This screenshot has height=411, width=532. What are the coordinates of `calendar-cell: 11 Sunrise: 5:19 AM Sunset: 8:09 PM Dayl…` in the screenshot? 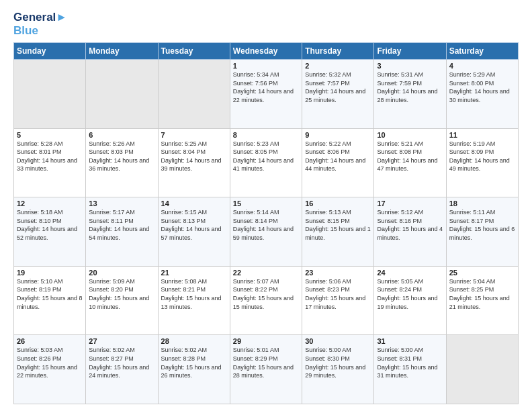 It's located at (482, 163).